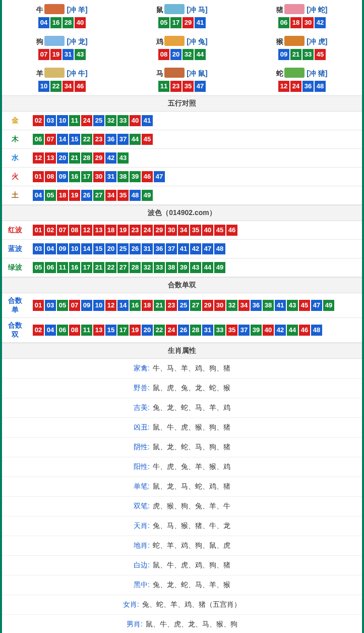 The image size is (364, 633). Describe the element at coordinates (15, 330) in the screenshot. I see `row-label: 合数双` at that location.